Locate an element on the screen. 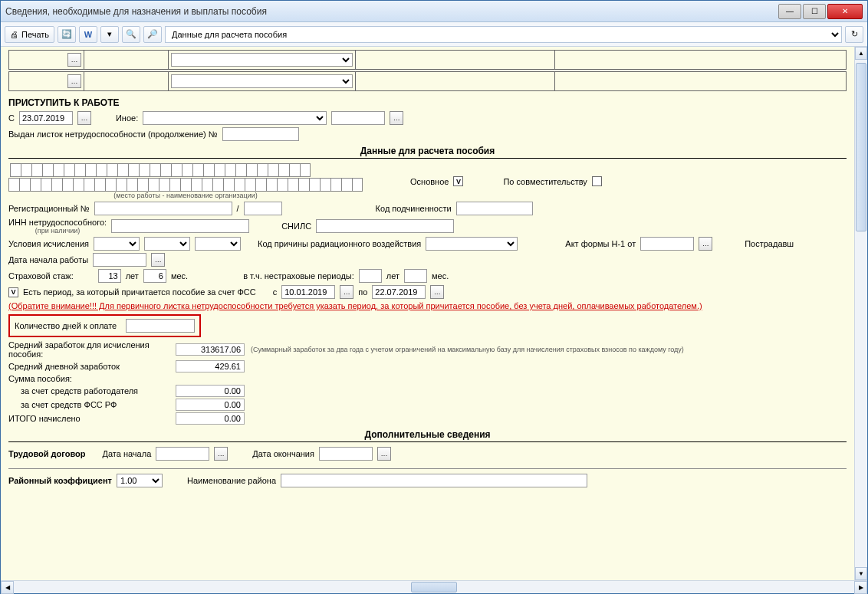 This screenshot has width=868, height=594. zoom-out-button: 🔎 is located at coordinates (153, 34).